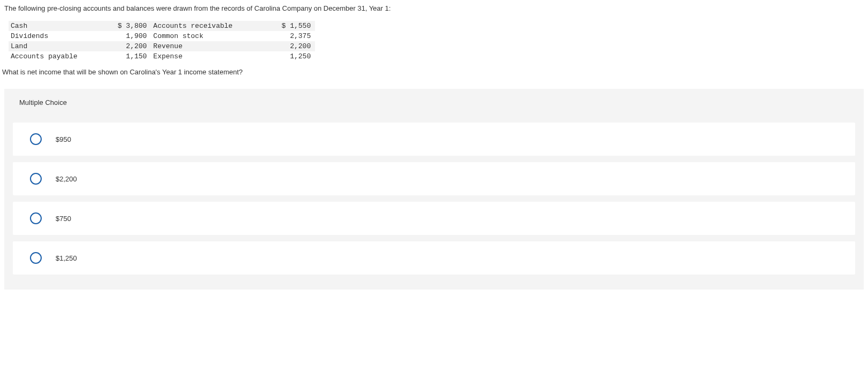 This screenshot has height=373, width=868. I want to click on accounts-table: Cash $ 3,800 Accounts receivable $ 1,550…, so click(162, 41).